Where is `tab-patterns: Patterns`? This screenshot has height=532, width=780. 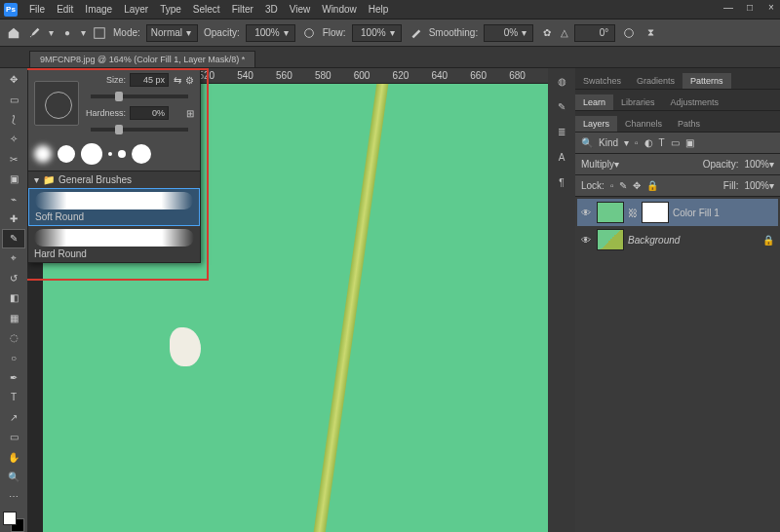 tab-patterns: Patterns is located at coordinates (707, 81).